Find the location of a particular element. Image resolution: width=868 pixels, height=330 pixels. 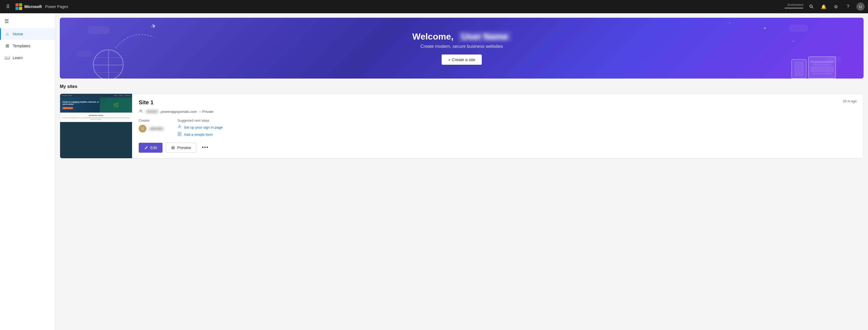

hero-user-name-blurred: User Name is located at coordinates (485, 36).